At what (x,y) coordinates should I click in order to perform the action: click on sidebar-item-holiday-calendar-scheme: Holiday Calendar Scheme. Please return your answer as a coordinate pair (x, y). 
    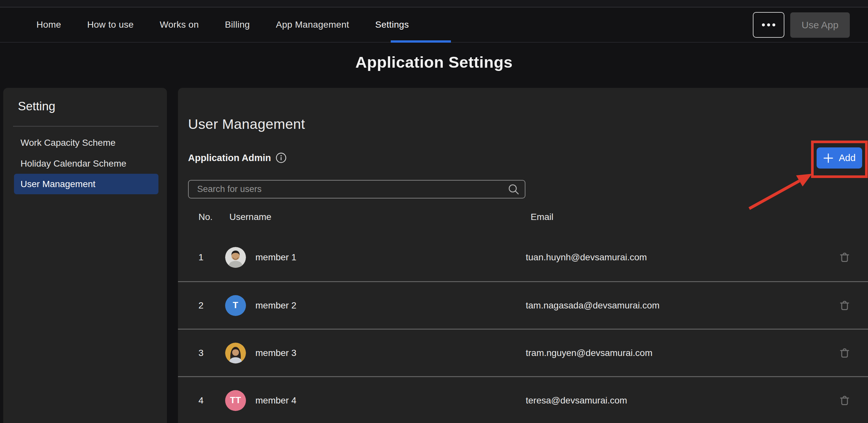
    Looking at the image, I should click on (73, 164).